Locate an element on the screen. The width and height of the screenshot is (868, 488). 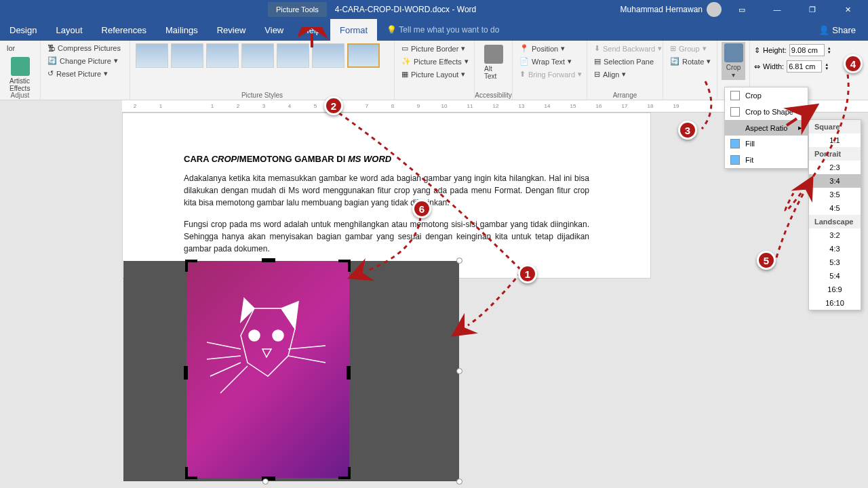
menu-fit: Fit is located at coordinates (766, 160).